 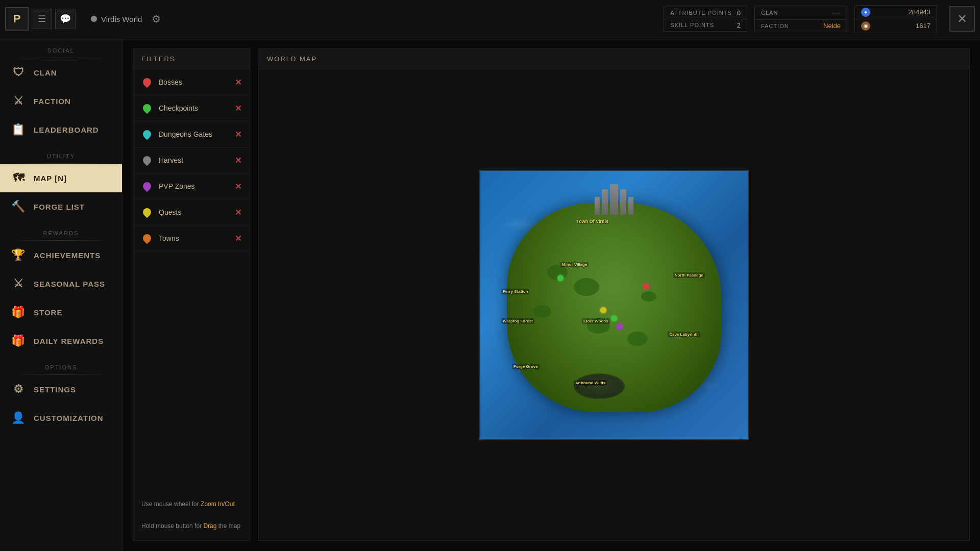 What do you see at coordinates (121, 19) in the screenshot?
I see `world-name: Virdis World` at bounding box center [121, 19].